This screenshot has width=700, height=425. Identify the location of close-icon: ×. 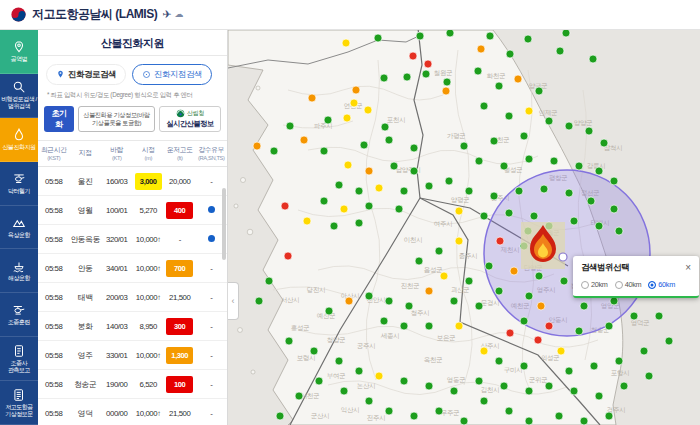
(688, 268).